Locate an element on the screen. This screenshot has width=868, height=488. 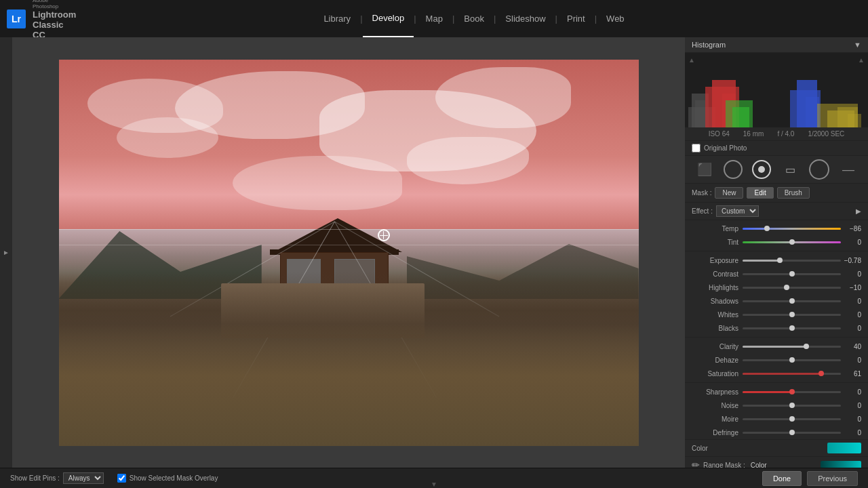
slider-temp-thumb is located at coordinates (767, 228).